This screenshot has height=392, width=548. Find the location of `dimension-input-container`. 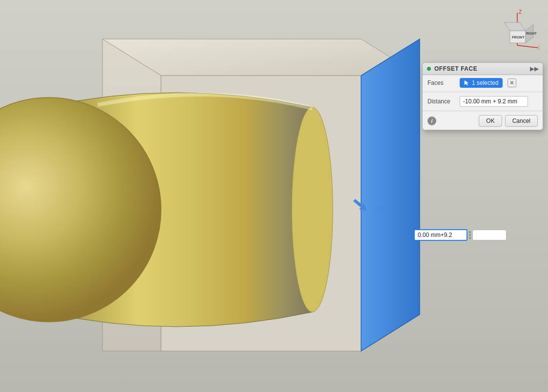

dimension-input-container is located at coordinates (460, 235).